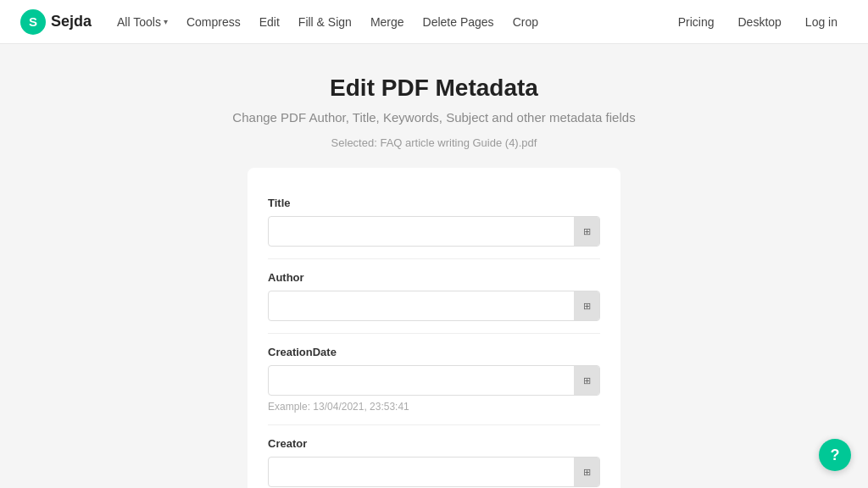  Describe the element at coordinates (434, 472) in the screenshot. I see `field-creator-wrapper: ⊞` at that location.